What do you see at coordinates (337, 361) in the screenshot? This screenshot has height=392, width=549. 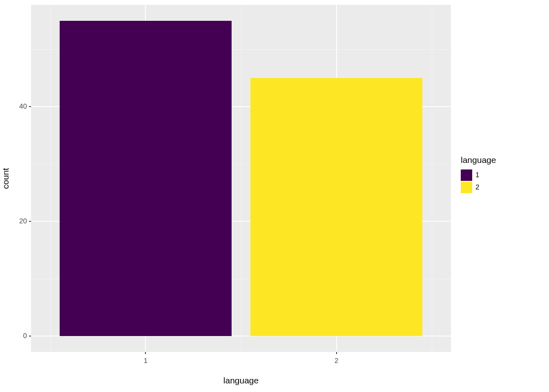 I see `x-tick-label: 2` at bounding box center [337, 361].